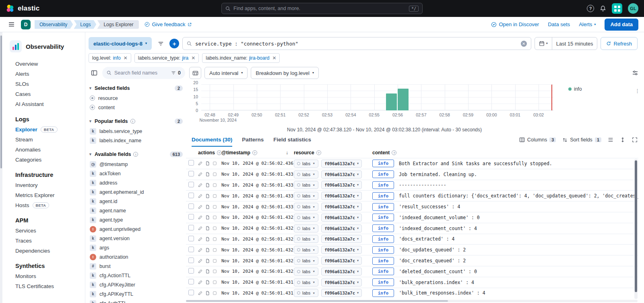 The height and width of the screenshot is (303, 644). Describe the element at coordinates (23, 8) in the screenshot. I see `elastic-brand: elastic` at that location.